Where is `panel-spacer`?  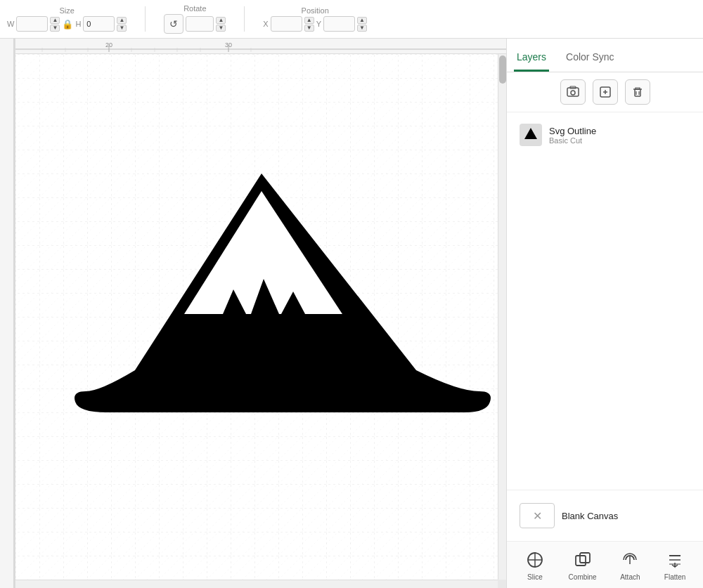 panel-spacer is located at coordinates (605, 399).